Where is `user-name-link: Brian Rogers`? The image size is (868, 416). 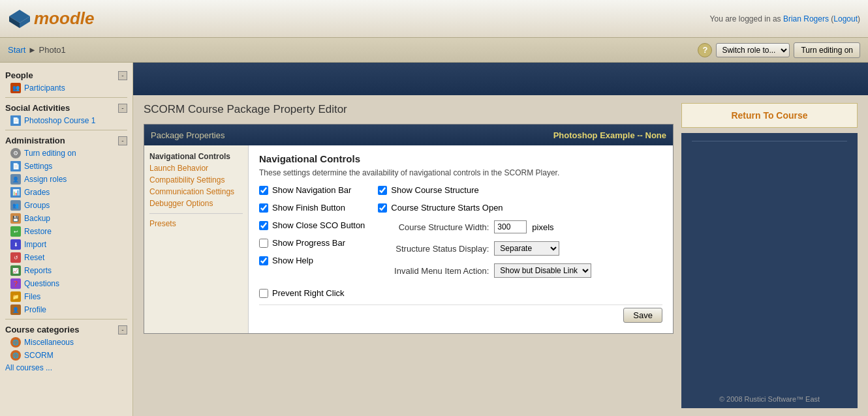
user-name-link: Brian Rogers is located at coordinates (806, 19).